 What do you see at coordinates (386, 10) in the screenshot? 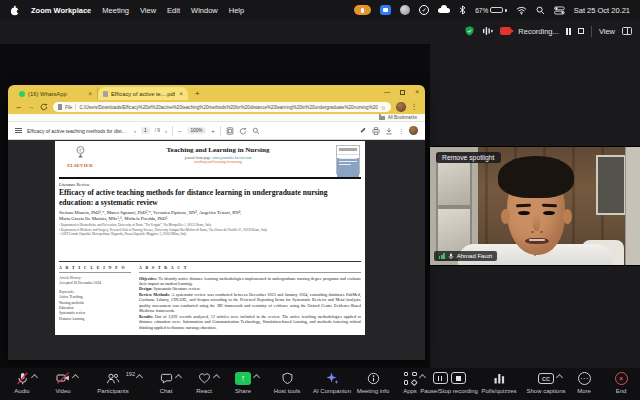
I see `screen-share-indicator` at bounding box center [386, 10].